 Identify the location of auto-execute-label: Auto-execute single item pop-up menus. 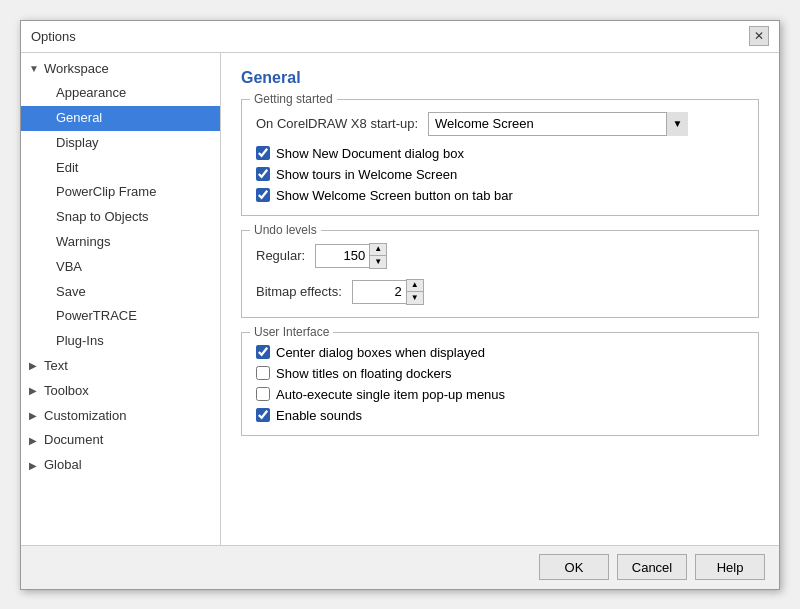
(390, 394).